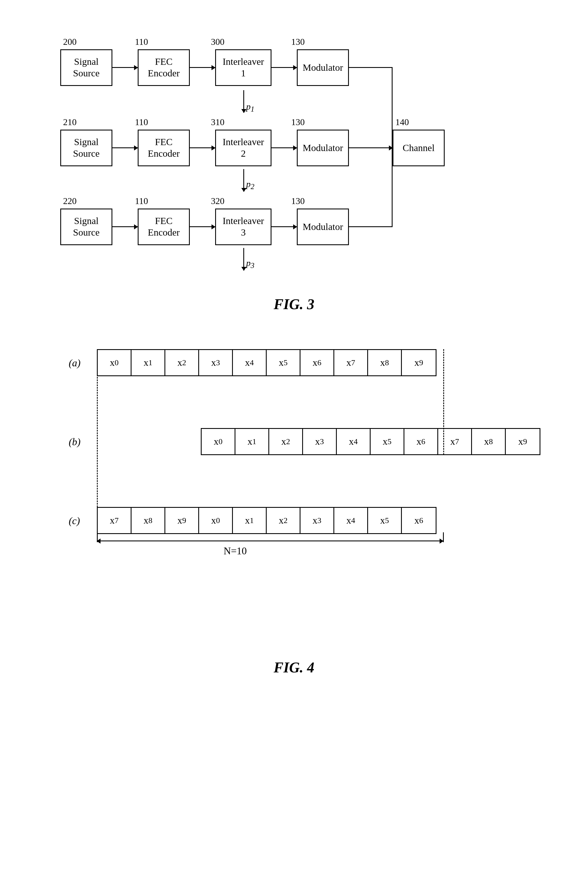  What do you see at coordinates (284, 148) in the screenshot?
I see `arrow-int2-mod2` at bounding box center [284, 148].